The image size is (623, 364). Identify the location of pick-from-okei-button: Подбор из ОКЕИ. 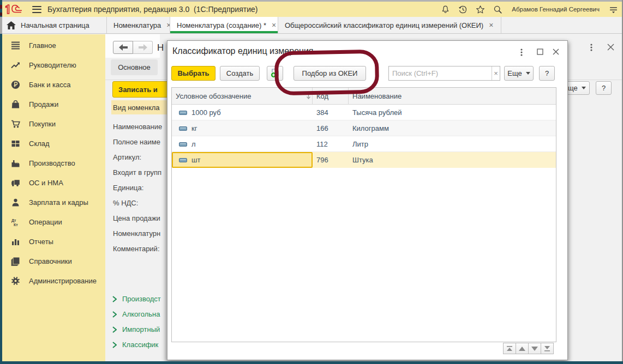
(330, 73).